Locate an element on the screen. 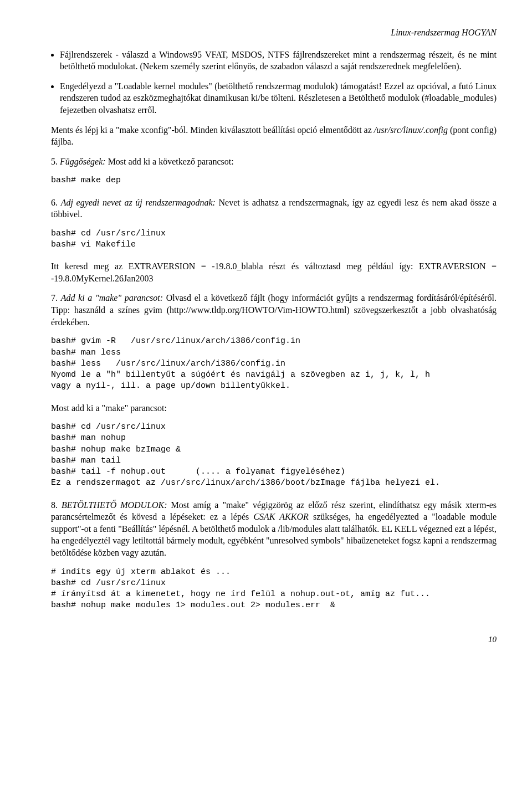 This screenshot has height=800, width=532. paragraph-extraversion: Itt keresd meg az EXTRAVERSION = -19.8.0… is located at coordinates (274, 273).